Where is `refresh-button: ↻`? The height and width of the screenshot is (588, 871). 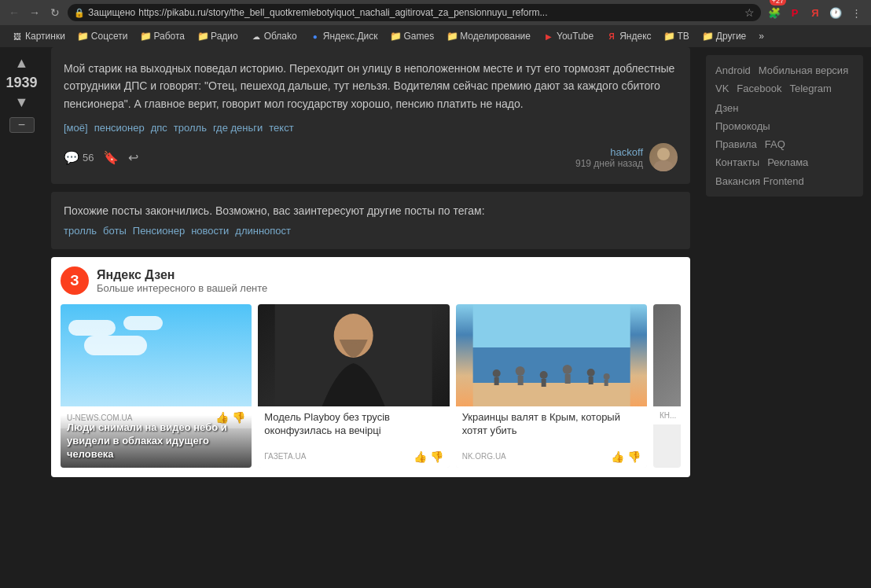 refresh-button: ↻ is located at coordinates (55, 13).